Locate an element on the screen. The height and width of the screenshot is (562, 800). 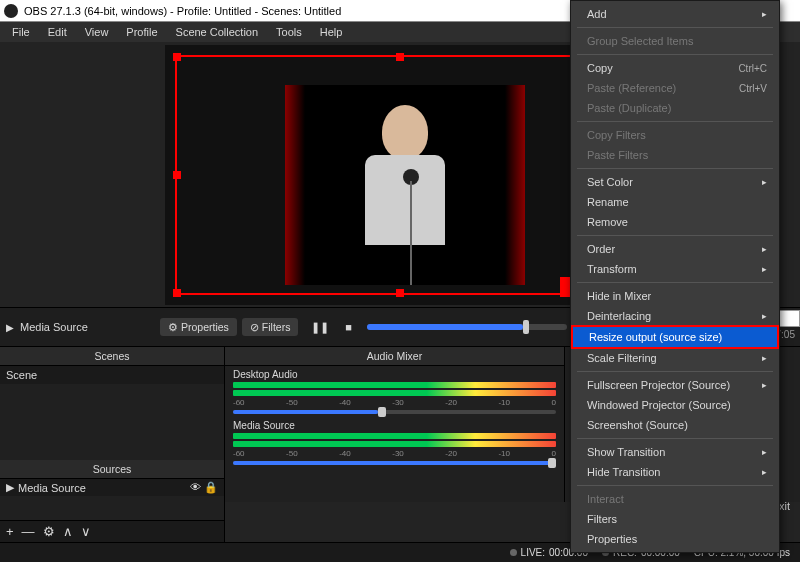
ctx-windowed-projector: Windowed Projector (Source) is located at coordinates (675, 405).